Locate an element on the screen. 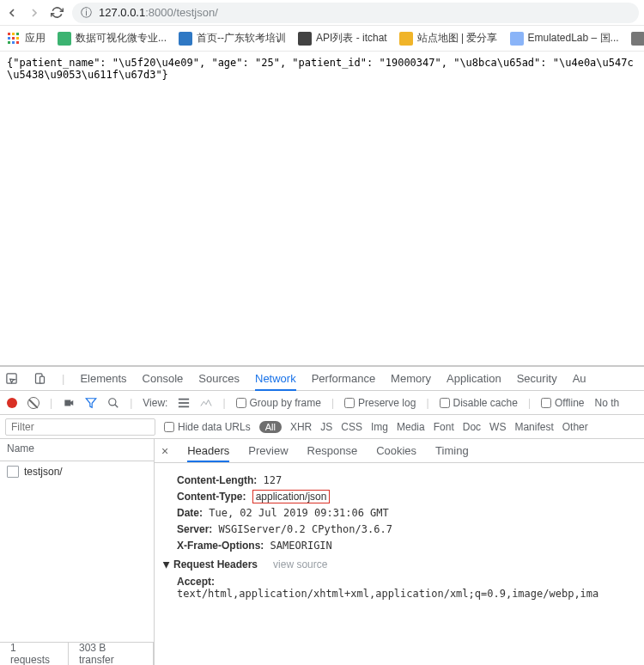  filter-ws: WS is located at coordinates (498, 427).